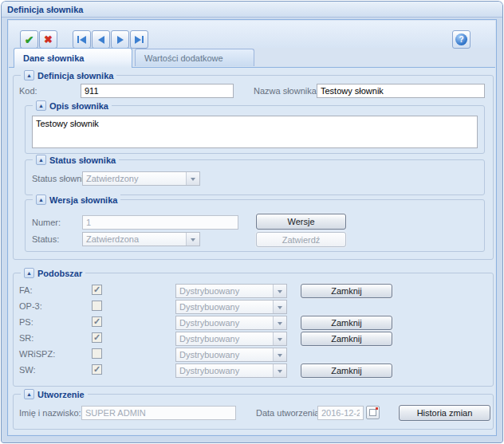 This screenshot has height=444, width=504. I want to click on fieldset-legend: ▲ Status słownika, so click(76, 159).